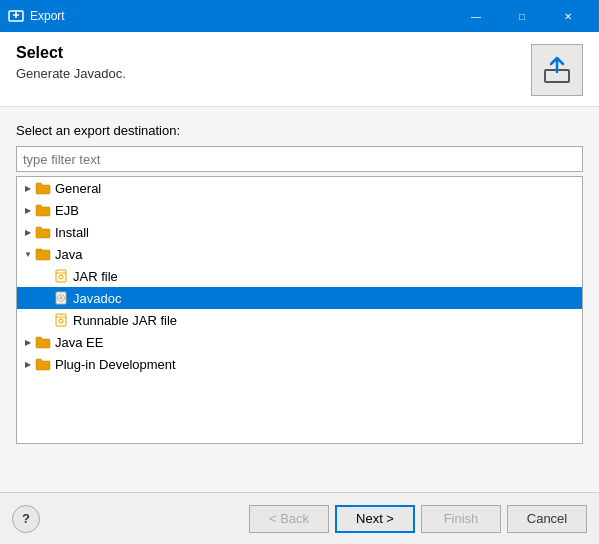 Image resolution: width=599 pixels, height=544 pixels. What do you see at coordinates (300, 276) in the screenshot?
I see `tree-item-jar-file: ▶ JAR file` at bounding box center [300, 276].